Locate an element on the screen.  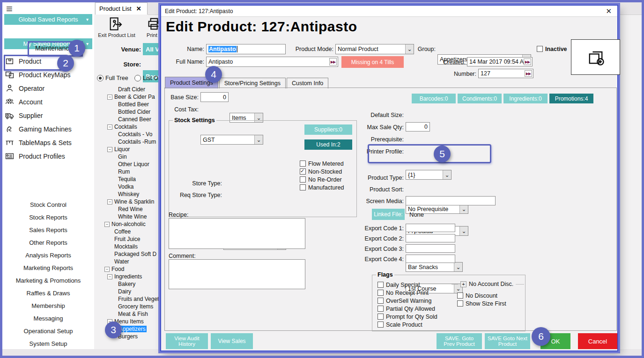
sidebar-item-gaming-machines: Gaming Machines is located at coordinates (48, 129).